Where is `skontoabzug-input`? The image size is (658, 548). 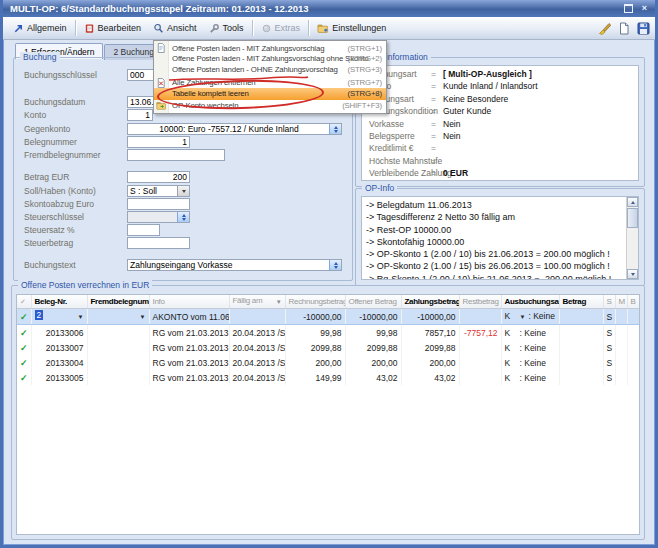
skontoabzug-input is located at coordinates (158, 204).